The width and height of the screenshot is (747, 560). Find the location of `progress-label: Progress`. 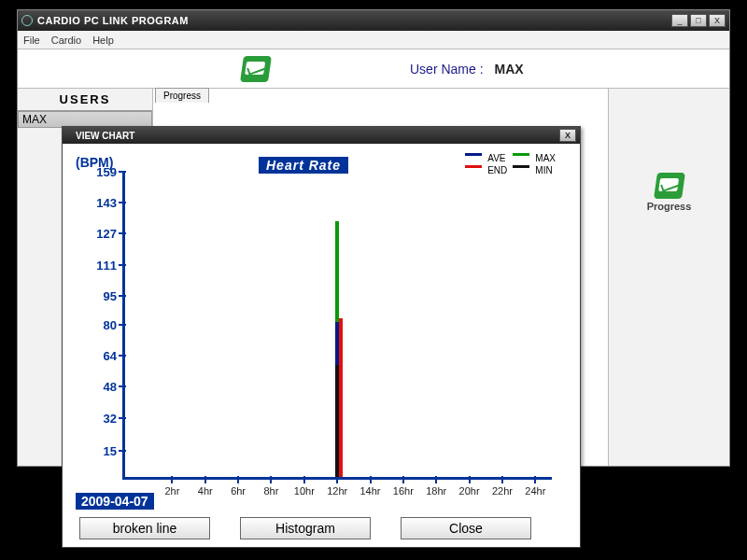

progress-label: Progress is located at coordinates (669, 206).